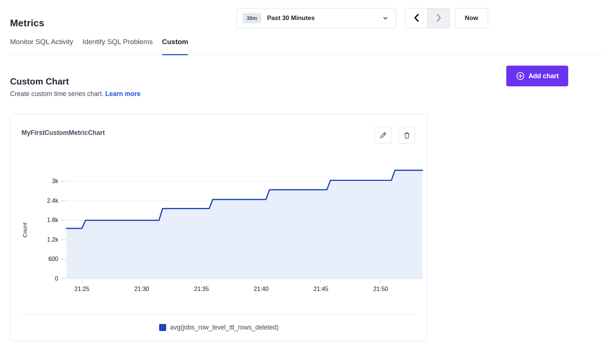 This screenshot has height=364, width=612. Describe the element at coordinates (291, 18) in the screenshot. I see `time-range-label: Past 30 Minutes` at that location.